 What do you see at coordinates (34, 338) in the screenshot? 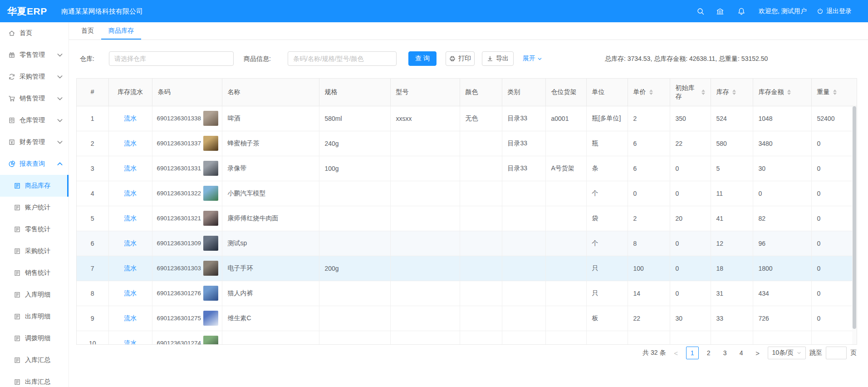
I see `sidebar-item-transfer-detail: 调拨明细` at bounding box center [34, 338].